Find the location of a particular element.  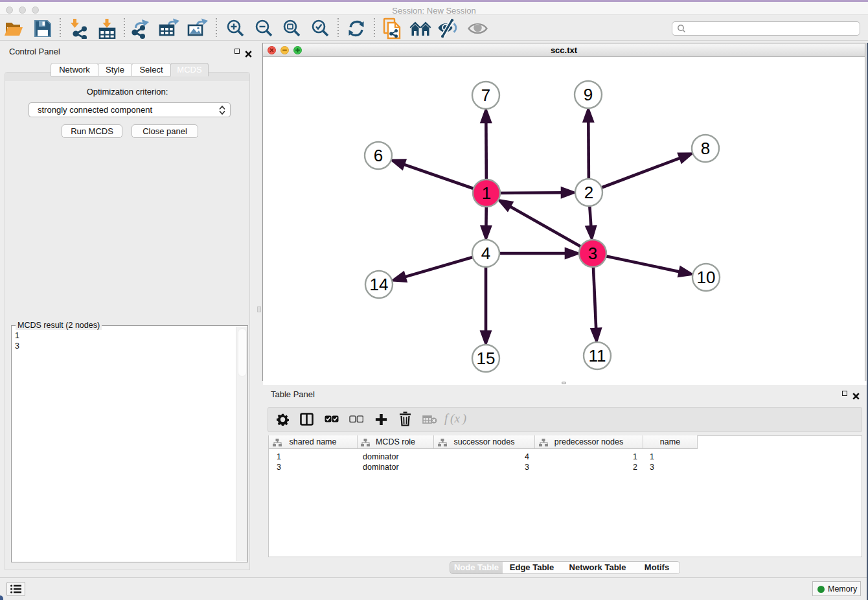

svg-text: 10 is located at coordinates (706, 277).